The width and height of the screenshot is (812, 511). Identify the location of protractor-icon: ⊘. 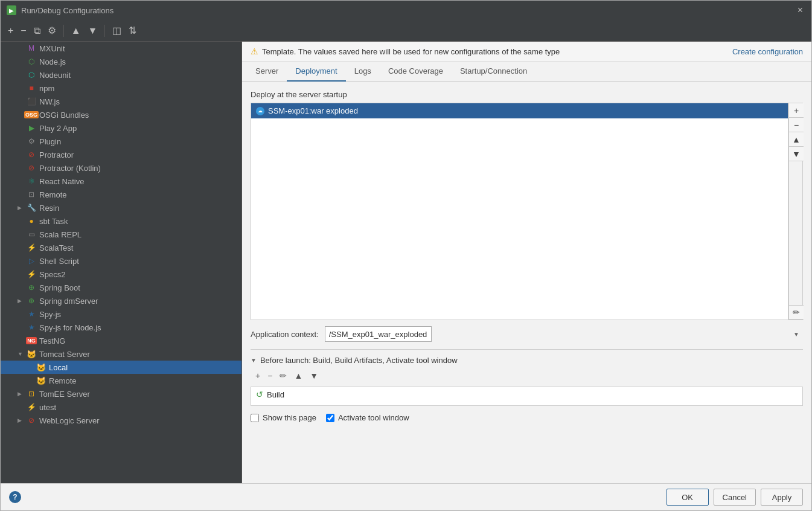
(31, 155).